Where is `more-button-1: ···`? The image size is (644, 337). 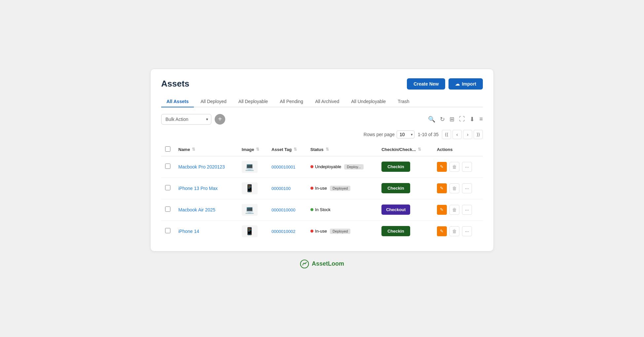
more-button-1: ··· is located at coordinates (467, 188).